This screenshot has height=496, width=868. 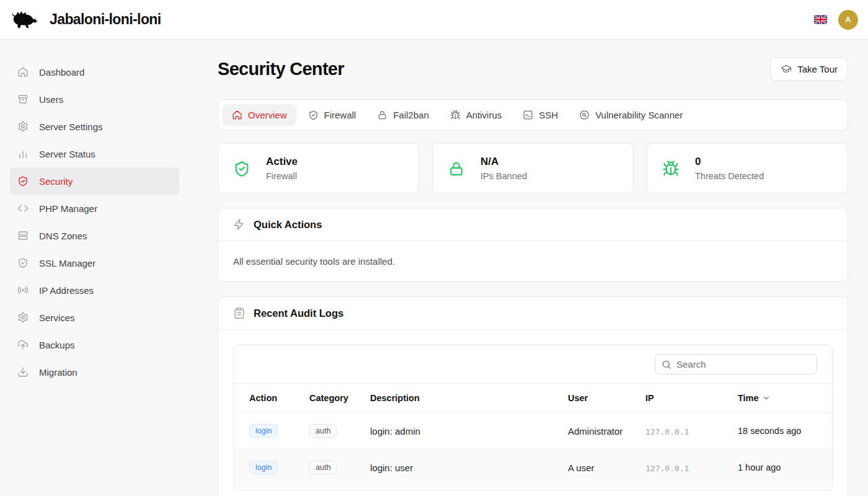 What do you see at coordinates (23, 154) in the screenshot?
I see `bar-chart-icon` at bounding box center [23, 154].